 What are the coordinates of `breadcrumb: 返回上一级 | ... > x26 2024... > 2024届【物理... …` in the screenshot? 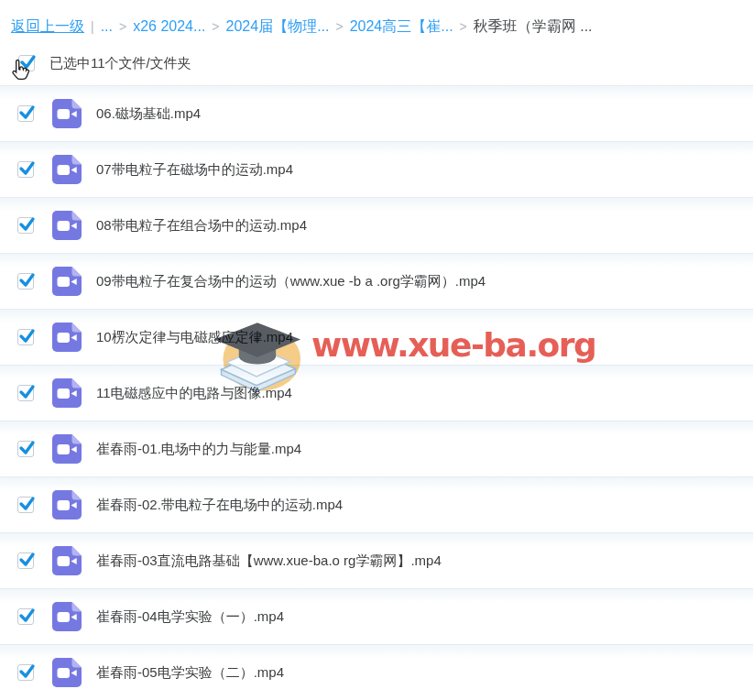 It's located at (376, 20).